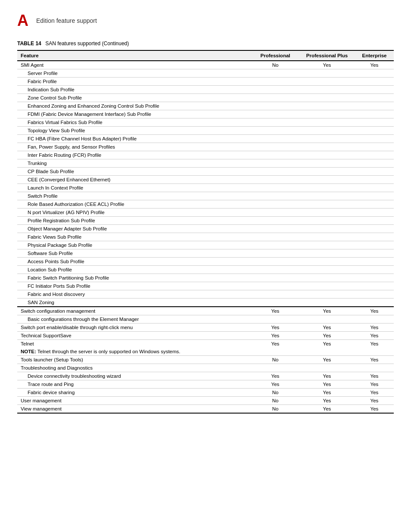 The height and width of the screenshot is (532, 411). What do you see at coordinates (206, 21) in the screenshot?
I see `page-header: A Edition feature support` at bounding box center [206, 21].